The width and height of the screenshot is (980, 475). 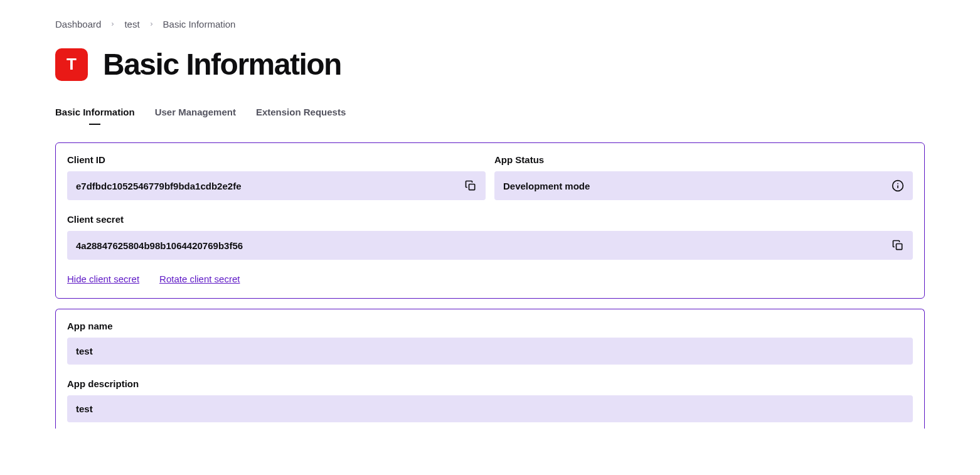 I want to click on copy-client-id-button, so click(x=471, y=186).